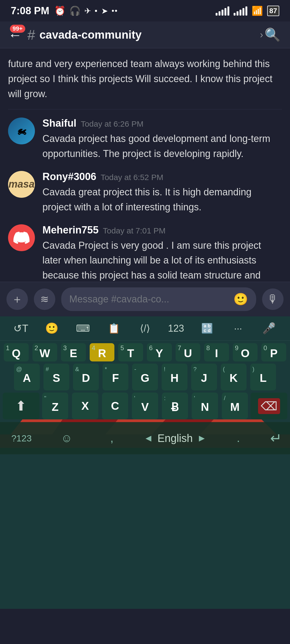 This screenshot has height=644, width=290. I want to click on channel-header: ← 99+ # cavada-community › 🔍, so click(145, 35).